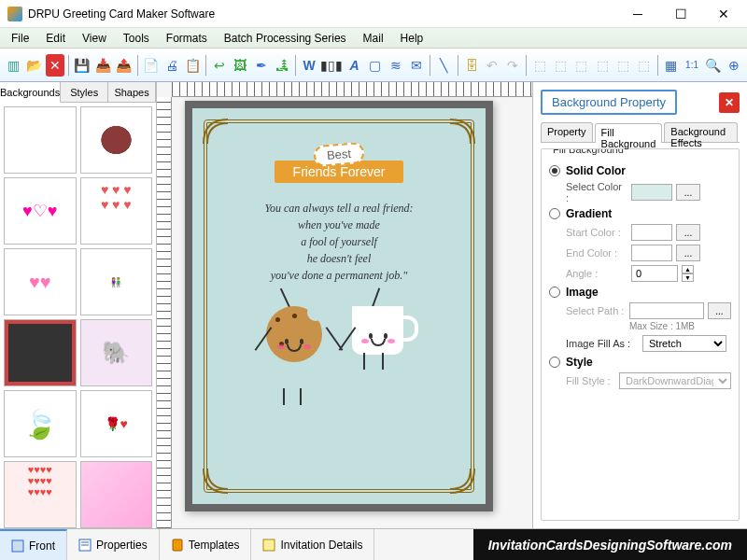  I want to click on path-browse-button: ..., so click(719, 311).